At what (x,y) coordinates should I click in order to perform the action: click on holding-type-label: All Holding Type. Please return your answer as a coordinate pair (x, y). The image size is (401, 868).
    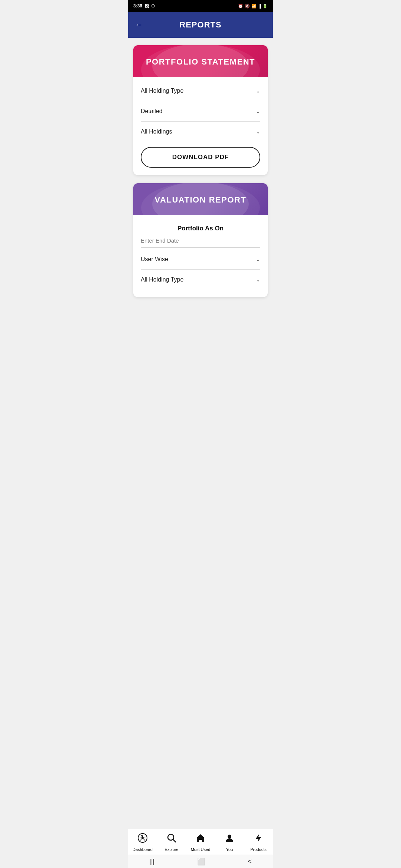
    Looking at the image, I should click on (162, 91).